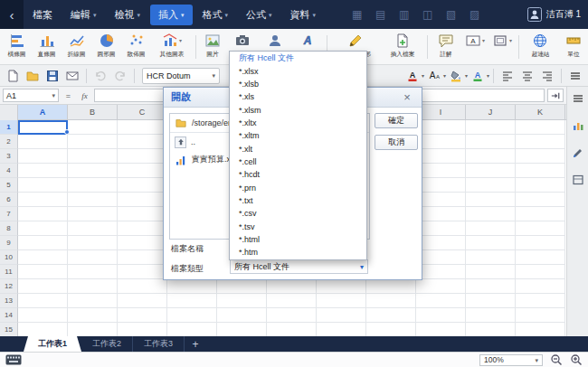 Image resolution: width=588 pixels, height=367 pixels. I want to click on menu-item-formula: 公式▾, so click(259, 14).